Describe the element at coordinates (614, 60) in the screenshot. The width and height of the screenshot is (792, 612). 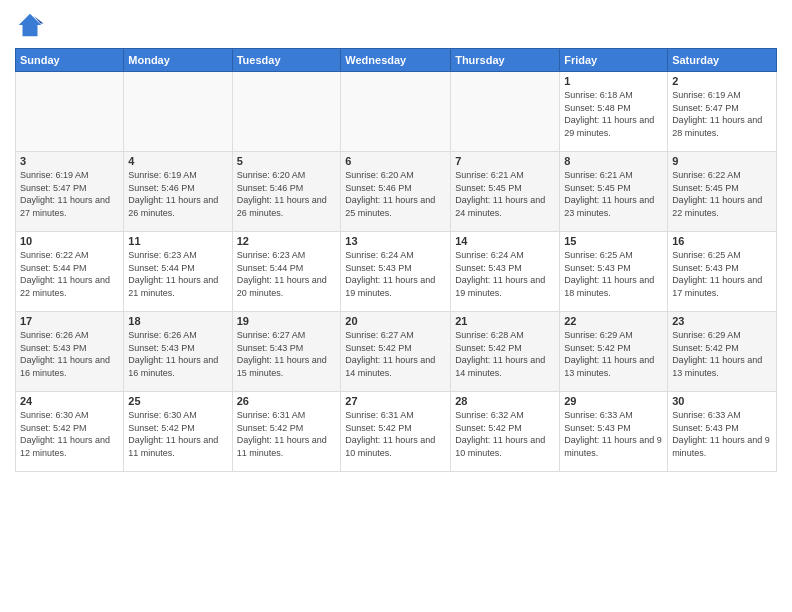
I see `weekday-header: Friday` at that location.